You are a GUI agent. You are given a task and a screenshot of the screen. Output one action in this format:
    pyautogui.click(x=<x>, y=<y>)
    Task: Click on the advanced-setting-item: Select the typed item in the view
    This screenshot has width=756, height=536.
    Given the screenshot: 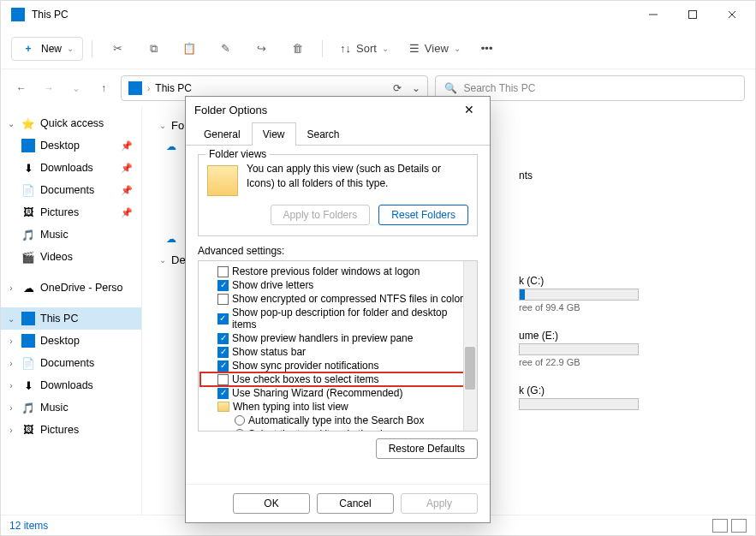 What is the action you would take?
    pyautogui.click(x=337, y=430)
    